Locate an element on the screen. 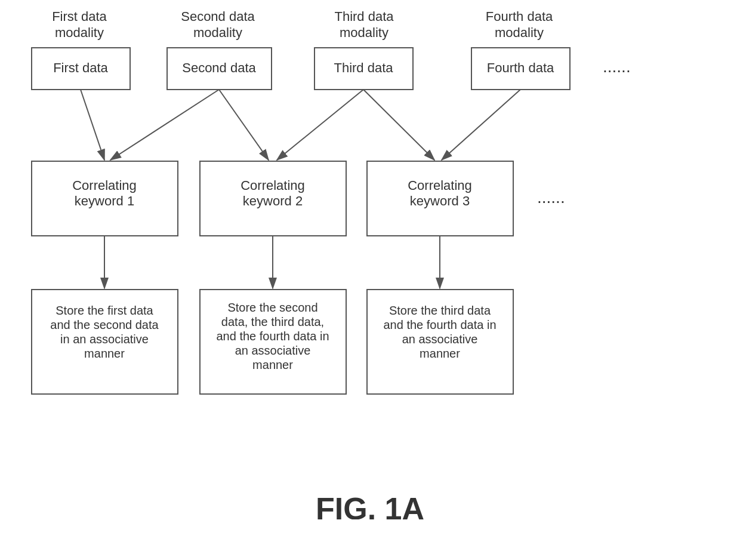 The width and height of the screenshot is (740, 560). store-box-1-line2: and the second data is located at coordinates (104, 325).